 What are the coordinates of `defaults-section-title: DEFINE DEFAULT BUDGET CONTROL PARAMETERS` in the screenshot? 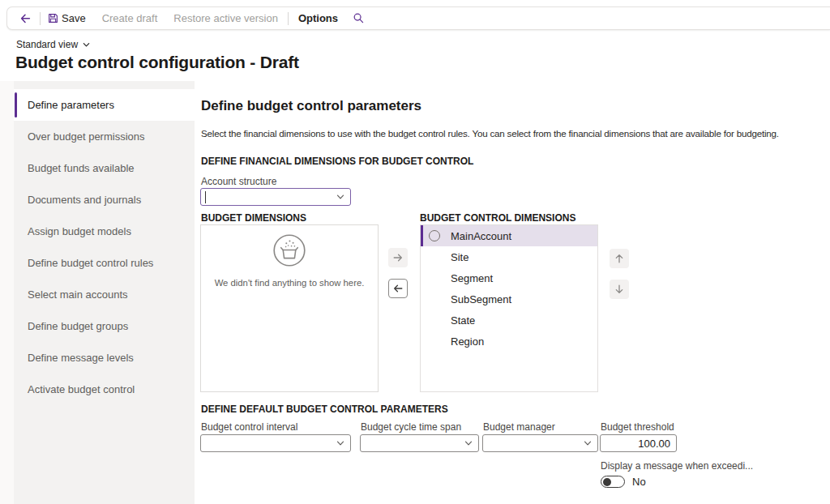 It's located at (324, 409).